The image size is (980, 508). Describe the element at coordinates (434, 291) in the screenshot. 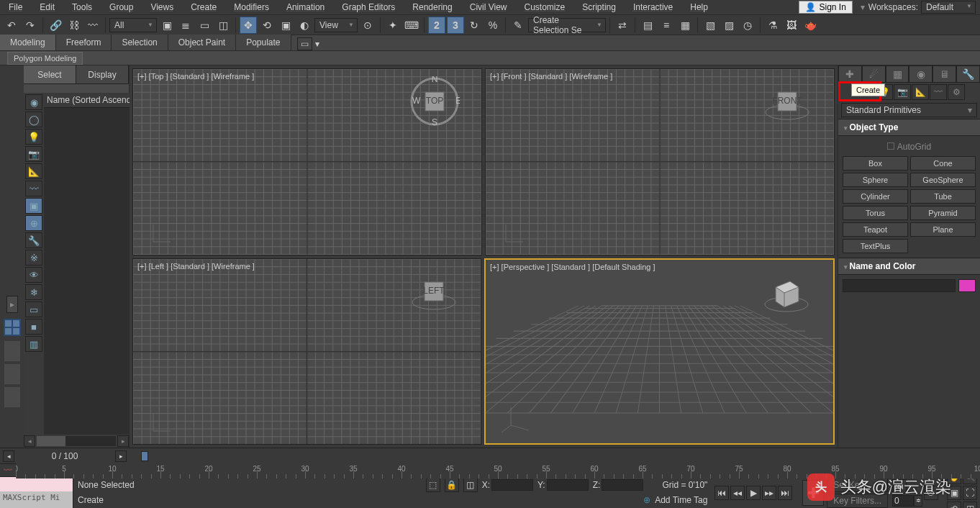

I see `viewcube-left: LEFT` at that location.